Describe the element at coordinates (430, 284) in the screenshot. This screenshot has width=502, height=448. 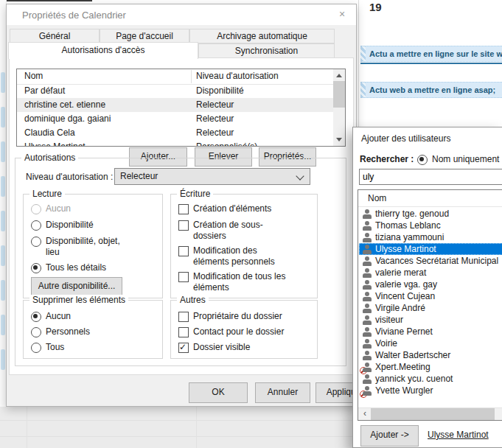
I see `list-item: valerie vga. gay` at that location.